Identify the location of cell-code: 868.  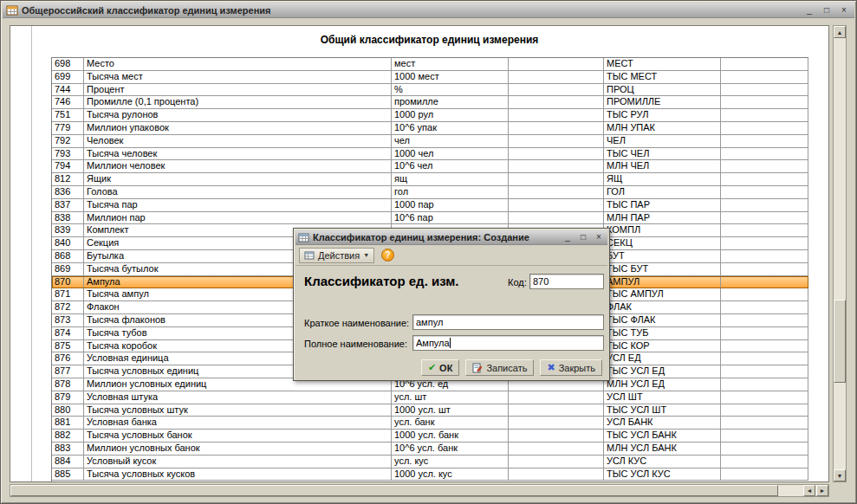
(68, 256).